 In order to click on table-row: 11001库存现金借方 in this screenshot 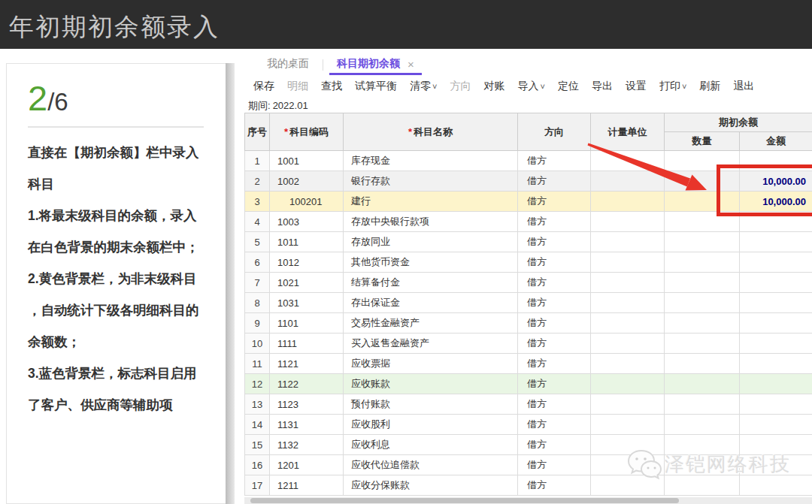, I will do `click(529, 161)`.